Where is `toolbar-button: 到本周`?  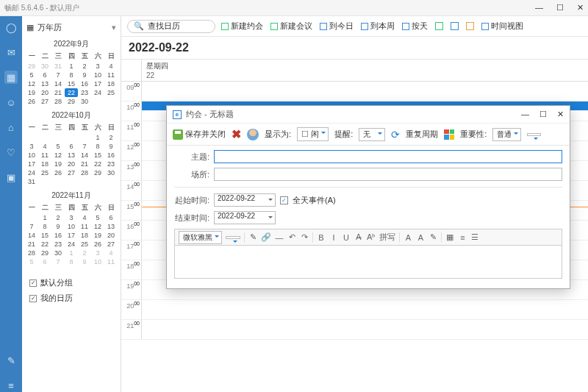 toolbar-button: 到本周 is located at coordinates (378, 26).